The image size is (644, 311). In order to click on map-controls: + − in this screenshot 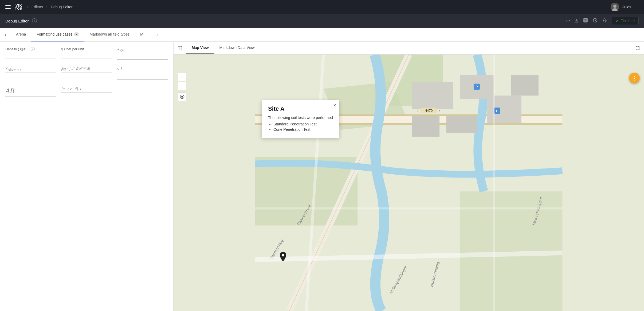, I will do `click(182, 87)`.